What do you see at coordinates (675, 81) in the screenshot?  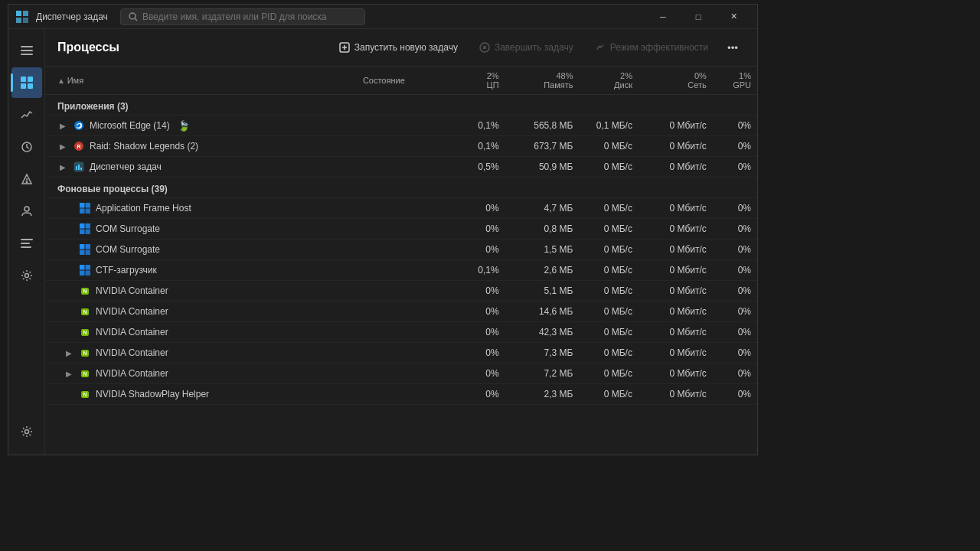 I see `col-network: 0% Сеть` at bounding box center [675, 81].